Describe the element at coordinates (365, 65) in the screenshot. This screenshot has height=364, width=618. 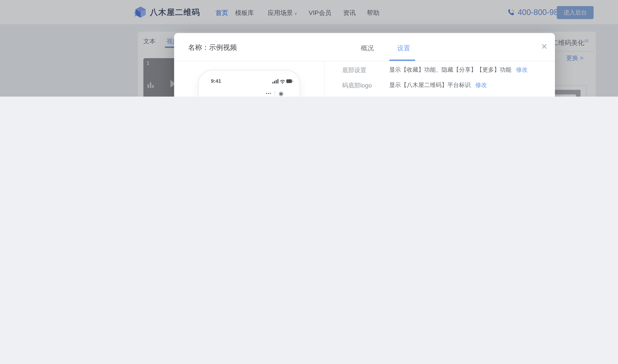
I see `video-settings-modal: 名称：示例视频 概况 设置 ✕ 9:41 •••` at that location.